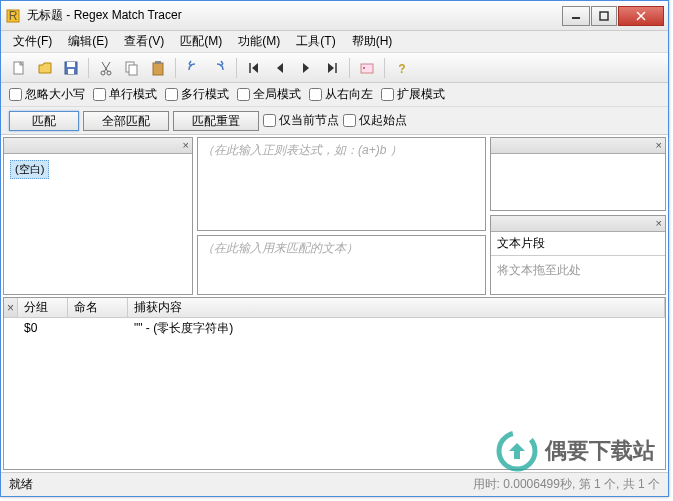 This screenshot has width=673, height=501. I want to click on snippet-title: 文本片段, so click(578, 244).